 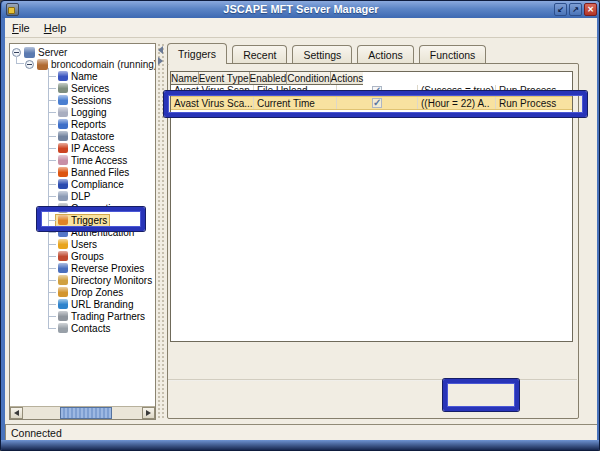 What do you see at coordinates (260, 54) in the screenshot?
I see `tab: Recent` at bounding box center [260, 54].